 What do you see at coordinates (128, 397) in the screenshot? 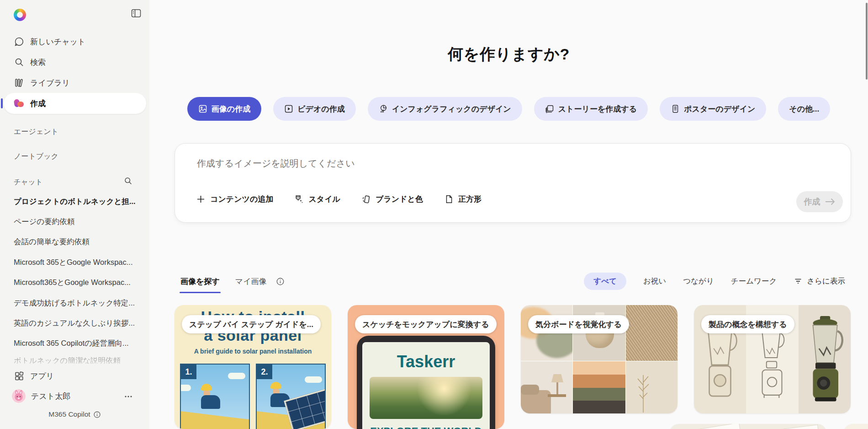
I see `ellipsis-icon` at bounding box center [128, 397].